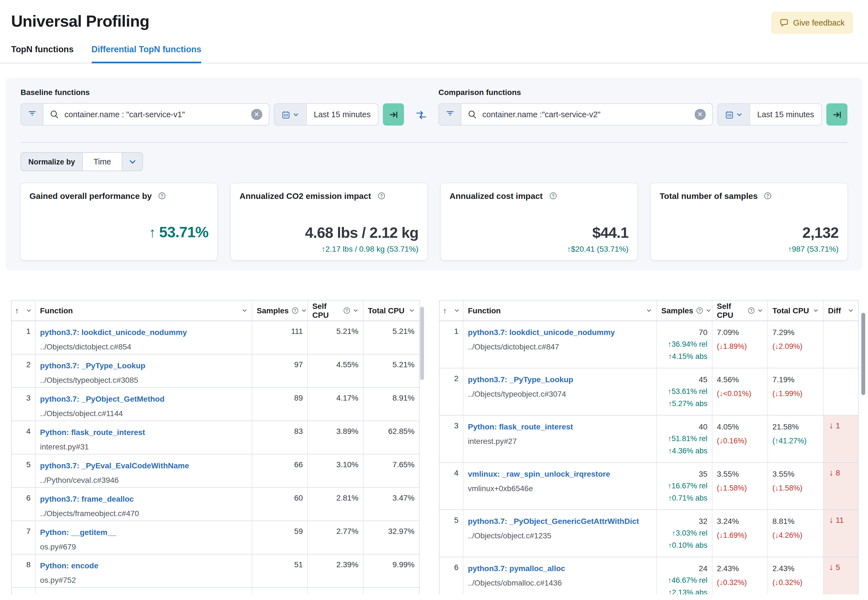 The image size is (868, 600). What do you see at coordinates (795, 332) in the screenshot?
I see `total-cpu-pct: 7.29%` at bounding box center [795, 332].